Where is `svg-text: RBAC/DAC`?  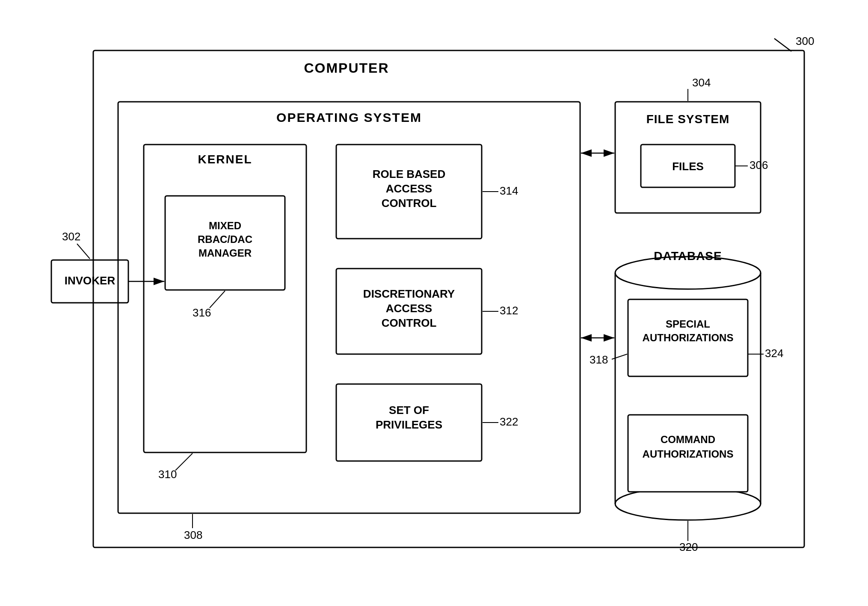 svg-text: RBAC/DAC is located at coordinates (225, 239).